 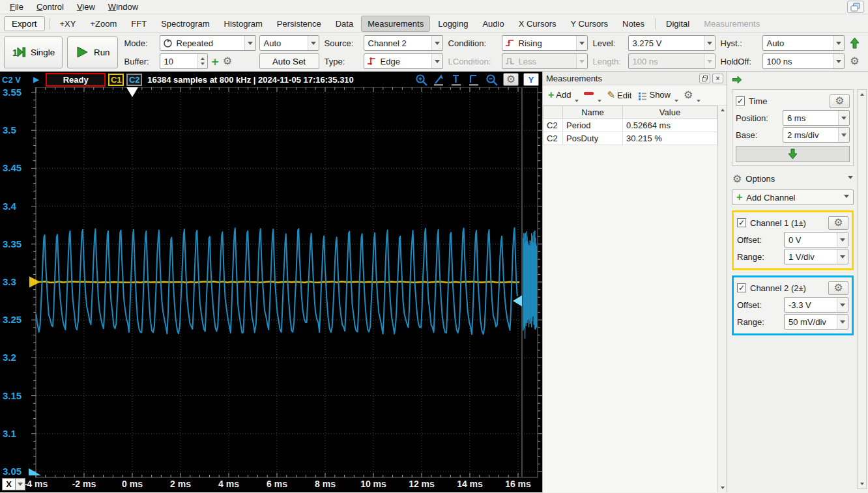 I want to click on channel1-gear-button: ⚙, so click(x=838, y=223).